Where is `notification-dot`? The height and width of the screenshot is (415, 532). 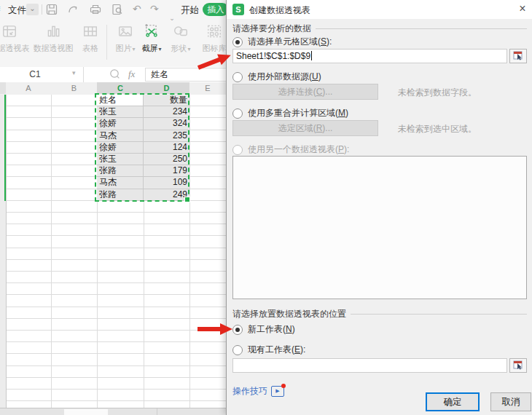
notification-dot is located at coordinates (283, 386).